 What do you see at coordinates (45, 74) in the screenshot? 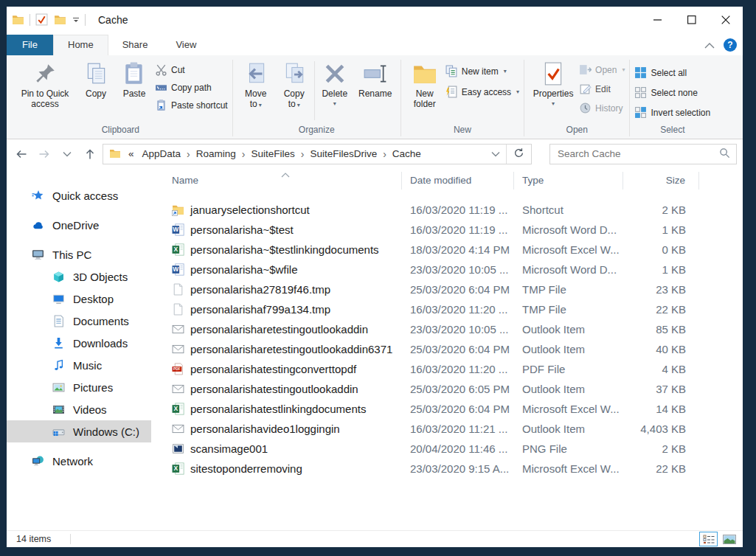
I see `pushpin-icon` at bounding box center [45, 74].